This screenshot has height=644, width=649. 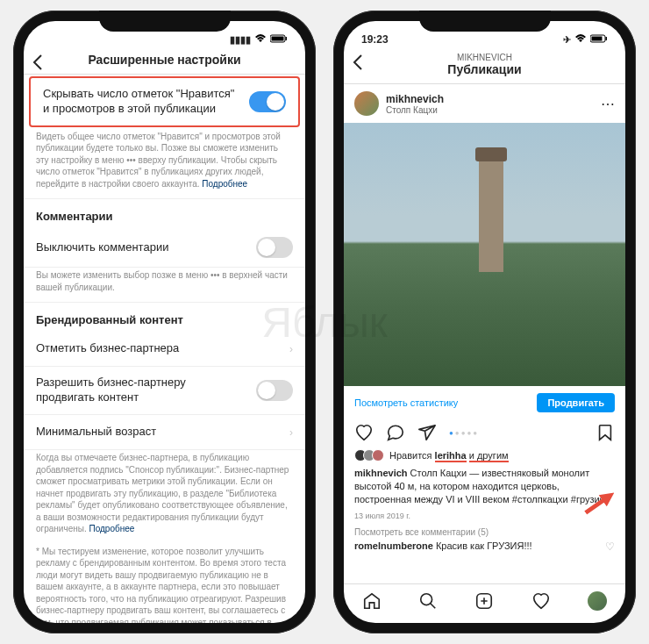 What do you see at coordinates (484, 433) in the screenshot?
I see `action-icons: ●●●●●` at bounding box center [484, 433].